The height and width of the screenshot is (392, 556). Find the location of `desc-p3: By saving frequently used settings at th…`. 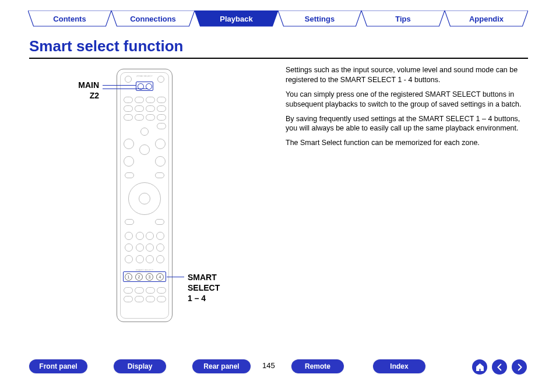

desc-p3: By saving frequently used settings at th… is located at coordinates (407, 124).